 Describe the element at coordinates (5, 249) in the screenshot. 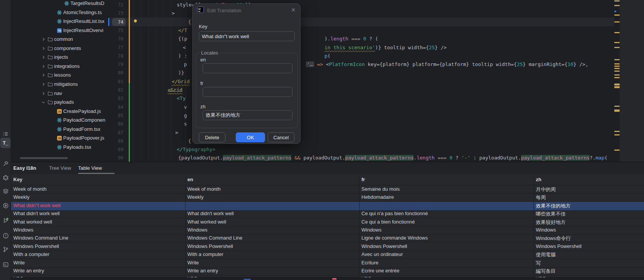

I see `version-control-icon` at that location.